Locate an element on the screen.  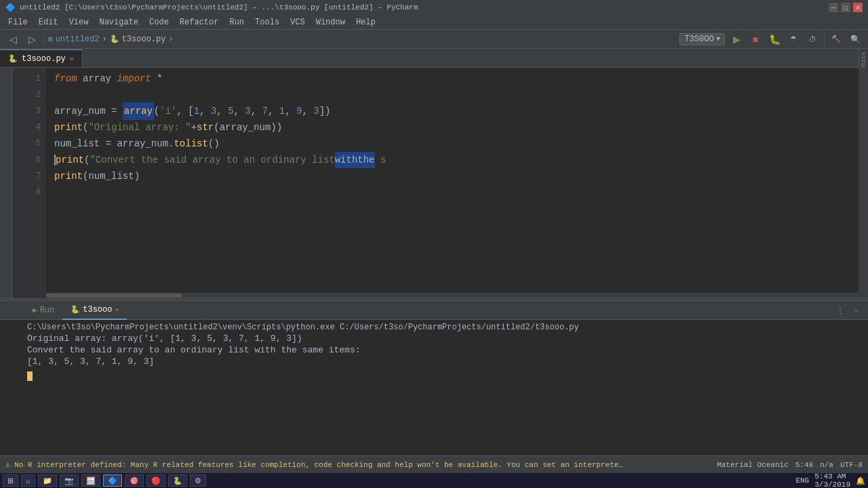
back-button: ◁ is located at coordinates (13, 39).